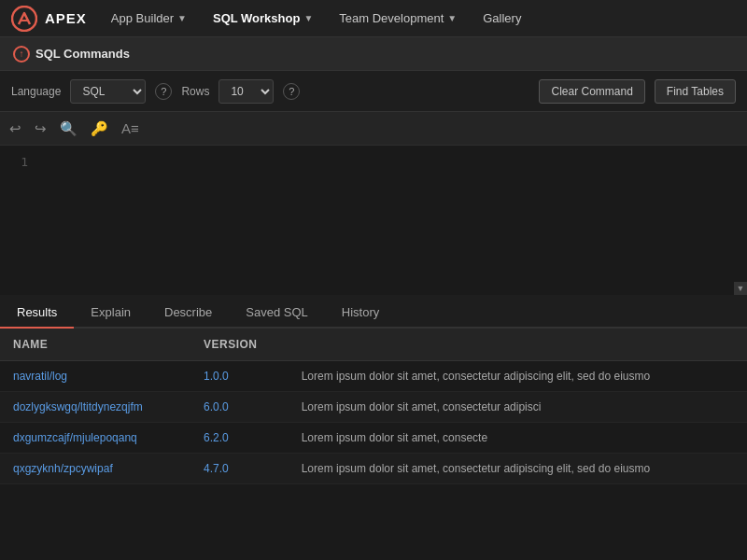 The height and width of the screenshot is (560, 747). Describe the element at coordinates (95, 439) in the screenshot. I see `cell-name: dxgumzcajf/mjulepoqanq` at that location.